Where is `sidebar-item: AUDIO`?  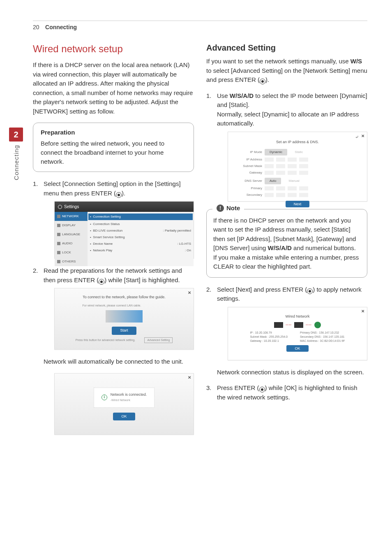 sidebar-item: AUDIO is located at coordinates (71, 244).